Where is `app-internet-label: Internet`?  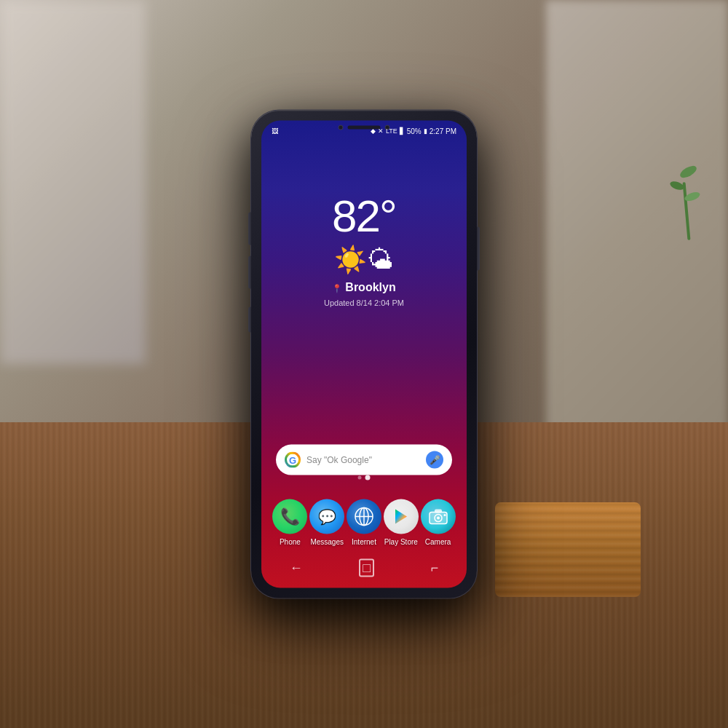 app-internet-label: Internet is located at coordinates (364, 542).